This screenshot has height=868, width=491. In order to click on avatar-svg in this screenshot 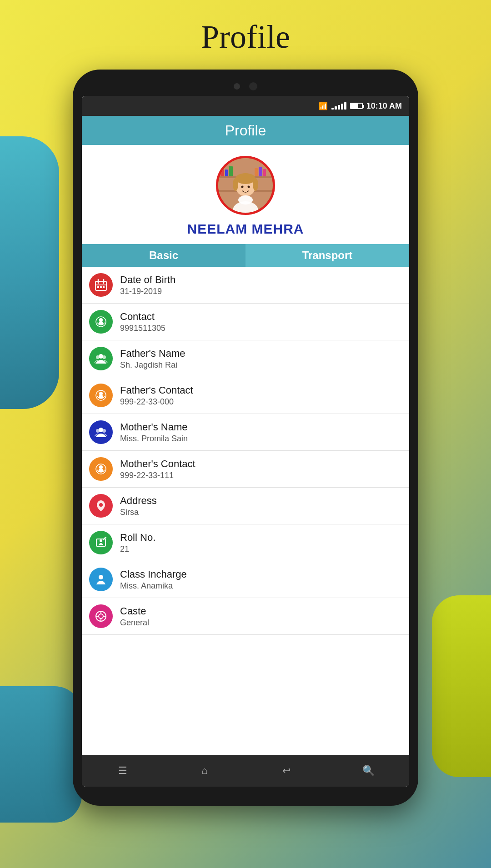, I will do `click(246, 185)`.